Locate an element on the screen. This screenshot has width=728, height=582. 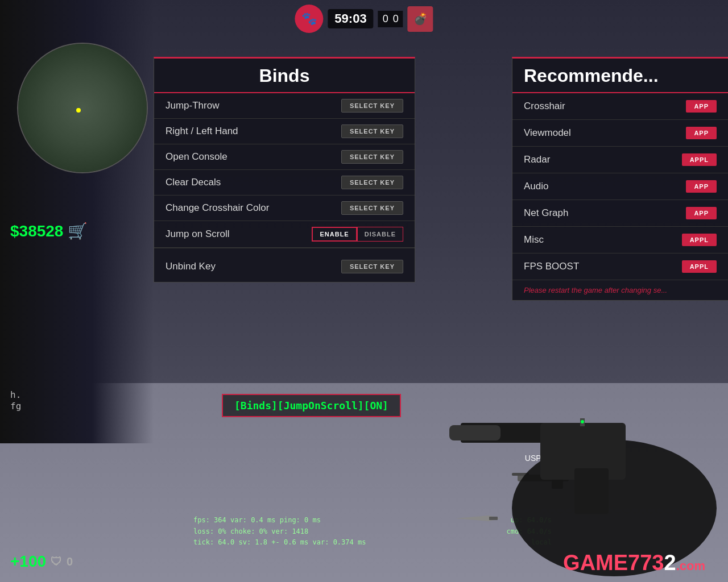
debug-local: local is located at coordinates (529, 542).